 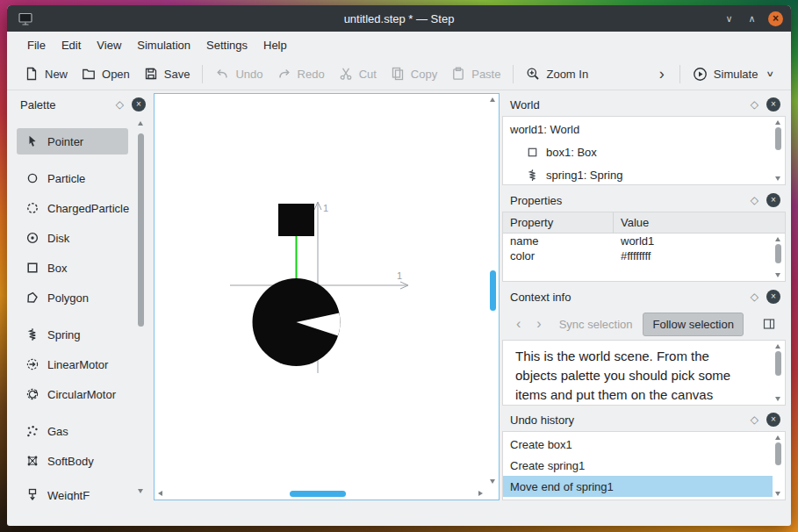 What do you see at coordinates (769, 324) in the screenshot?
I see `detach-panel-icon` at bounding box center [769, 324].